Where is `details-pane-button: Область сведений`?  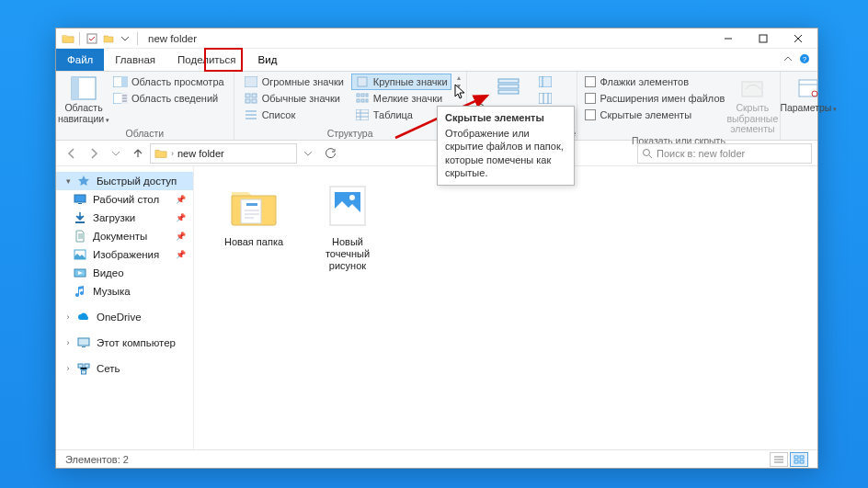 details-pane-button: Область сведений is located at coordinates (169, 98).